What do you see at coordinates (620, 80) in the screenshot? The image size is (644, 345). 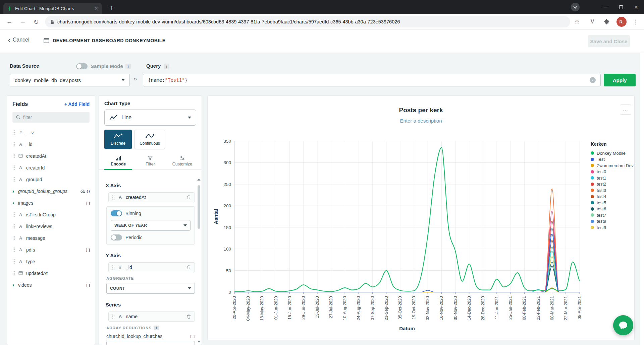 I see `apply-button: Apply` at bounding box center [620, 80].